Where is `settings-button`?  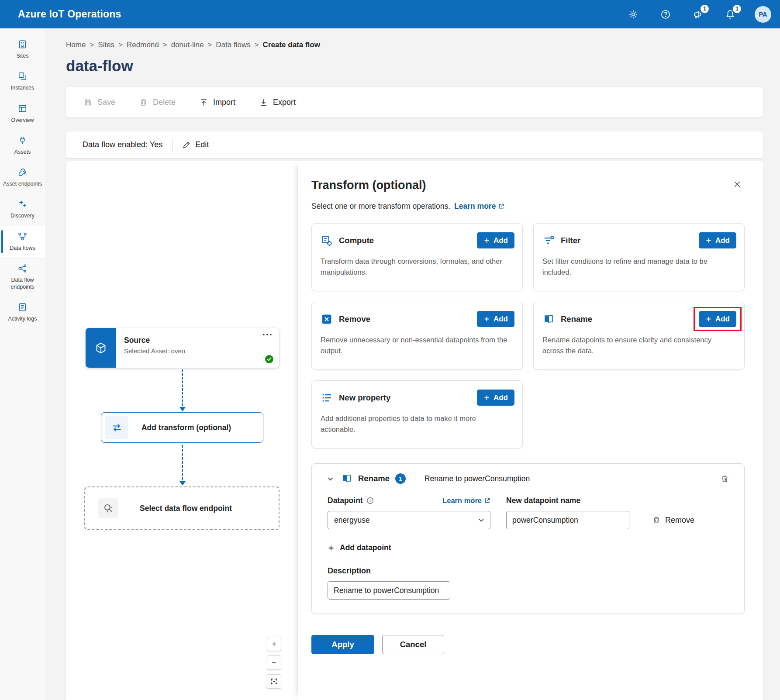 settings-button is located at coordinates (633, 14).